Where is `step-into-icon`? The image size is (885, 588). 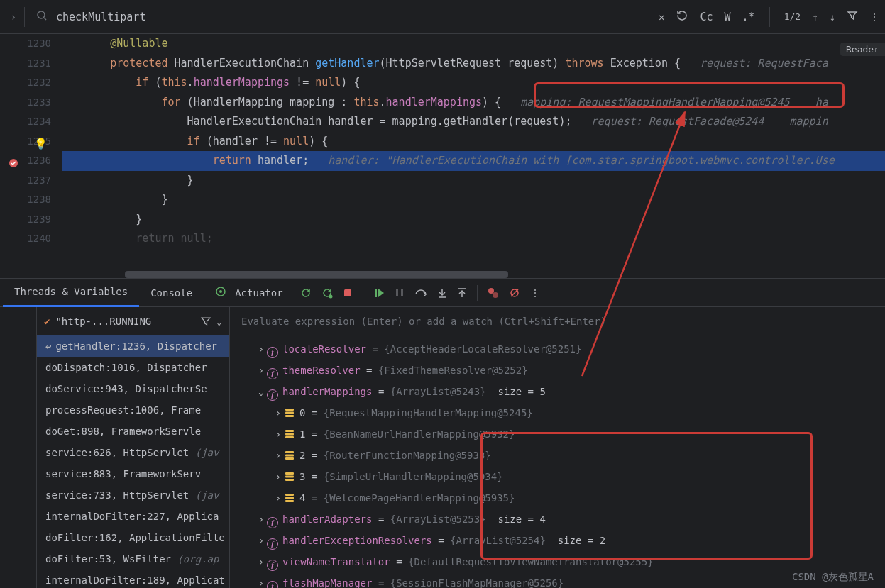
step-into-icon is located at coordinates (442, 293).